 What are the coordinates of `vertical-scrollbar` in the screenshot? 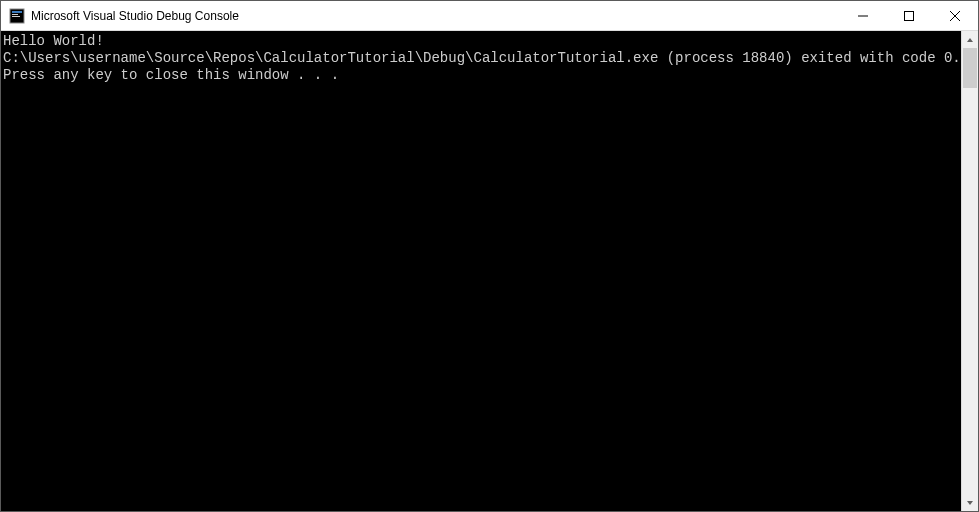 It's located at (970, 271).